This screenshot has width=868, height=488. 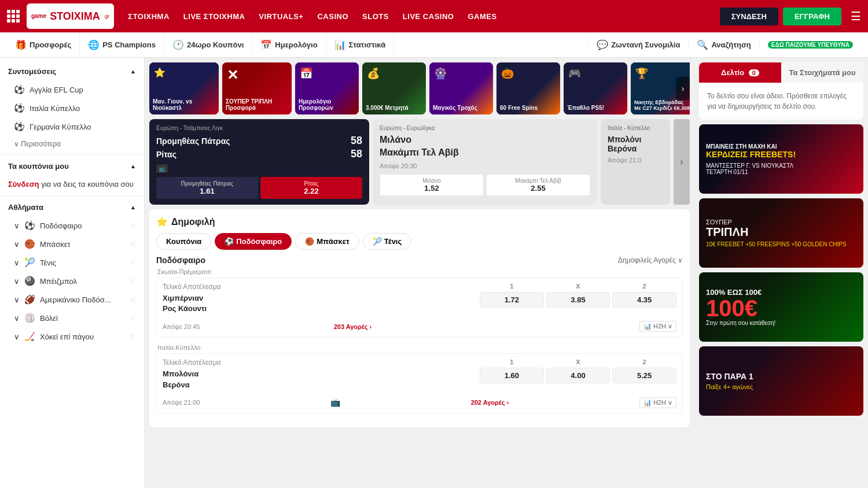 I want to click on nav-casino: CASINO, so click(x=333, y=16).